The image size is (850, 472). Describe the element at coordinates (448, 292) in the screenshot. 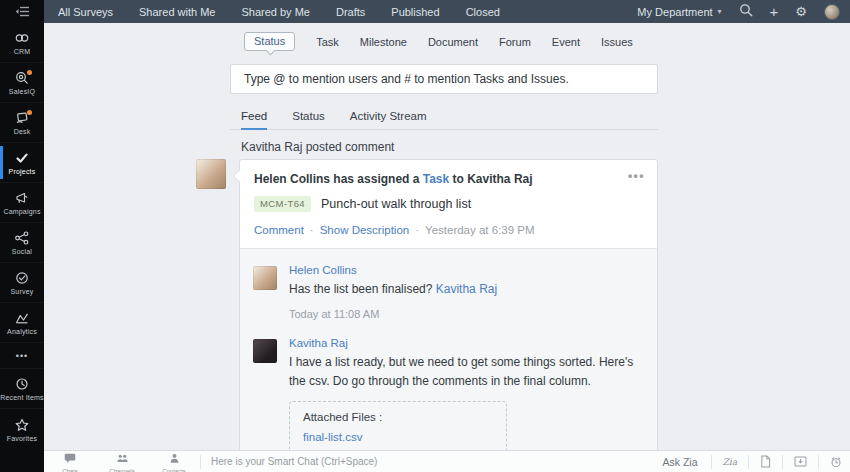

I see `comment-helen: Helen Collins Has the list been finalise…` at that location.